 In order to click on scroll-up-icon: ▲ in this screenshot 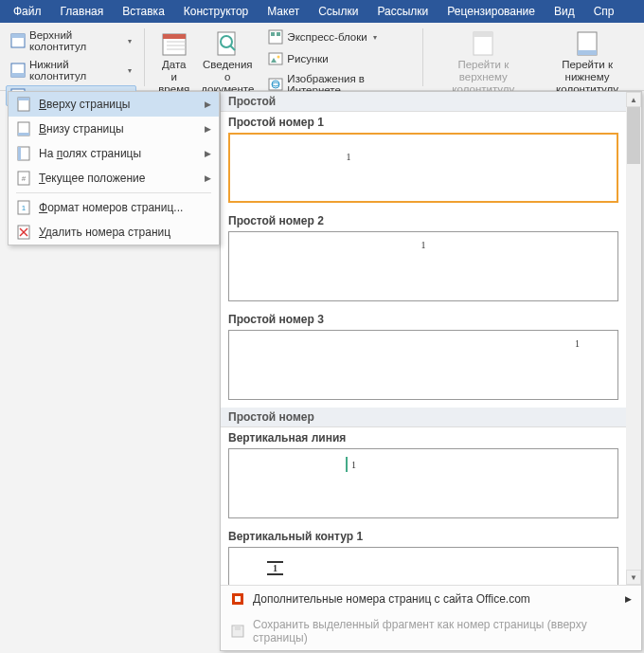, I will do `click(634, 100)`.